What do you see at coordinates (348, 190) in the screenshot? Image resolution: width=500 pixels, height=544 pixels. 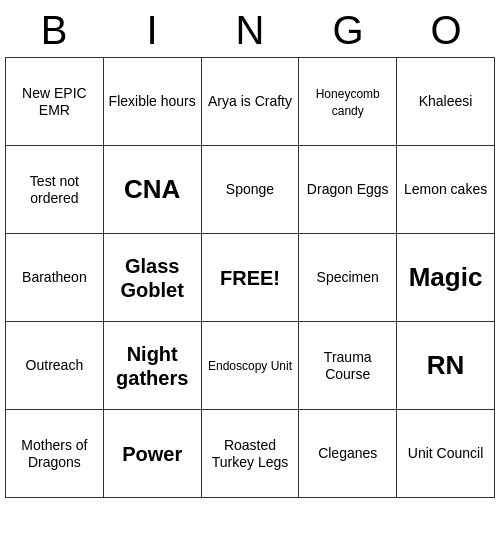 I see `cell-r1-c3: Dragon Eggs` at bounding box center [348, 190].